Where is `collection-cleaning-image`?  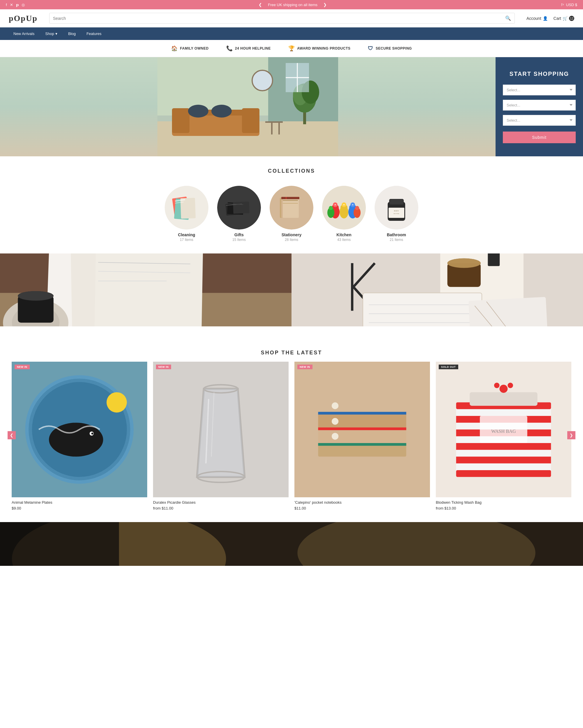
collection-cleaning-image is located at coordinates (187, 208).